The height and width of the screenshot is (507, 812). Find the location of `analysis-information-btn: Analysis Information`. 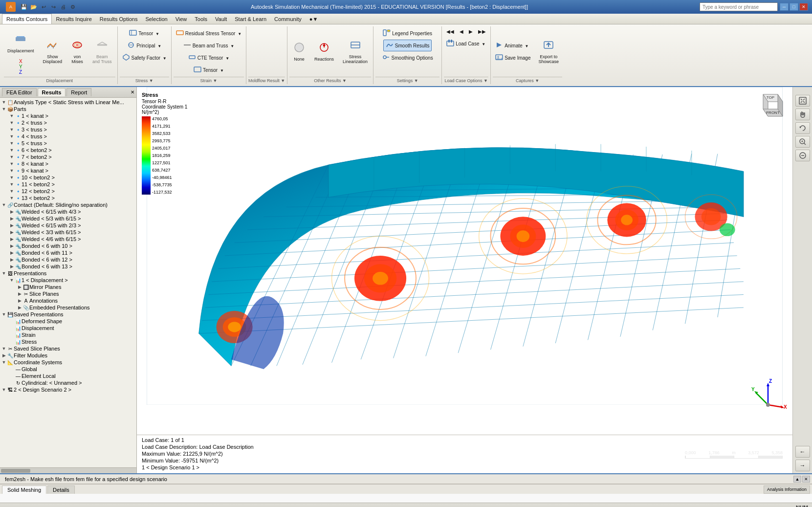

analysis-information-btn: Analysis Information is located at coordinates (787, 490).